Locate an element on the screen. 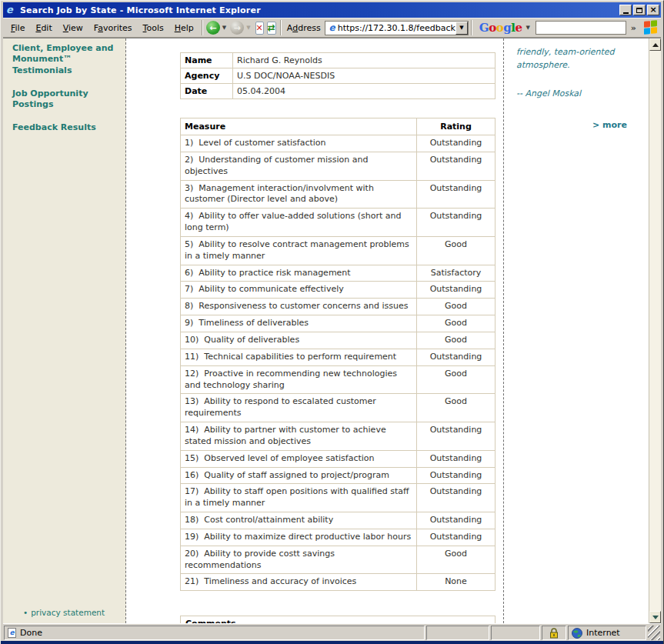  rating-column-header: Rating is located at coordinates (456, 127).